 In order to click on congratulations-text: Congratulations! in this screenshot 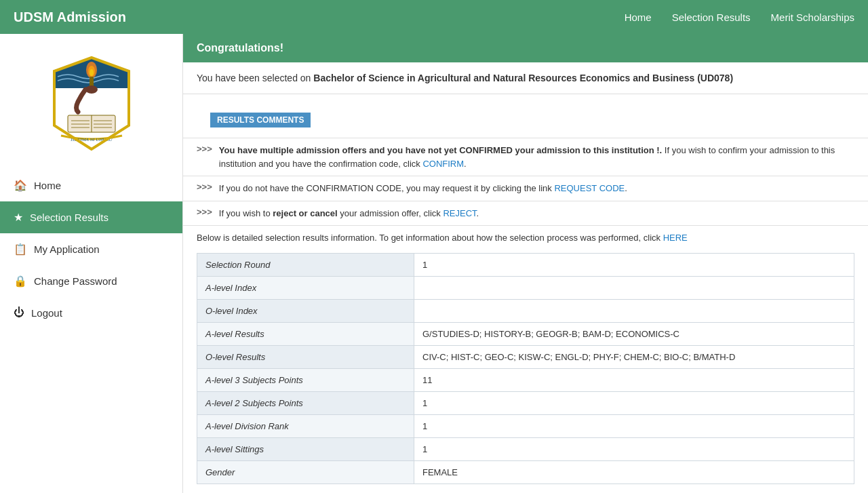, I will do `click(240, 47)`.